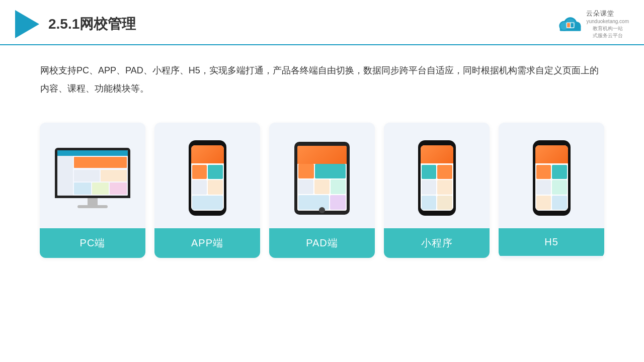 The height and width of the screenshot is (362, 644). What do you see at coordinates (207, 190) in the screenshot?
I see `card-app: APP端` at bounding box center [207, 190].